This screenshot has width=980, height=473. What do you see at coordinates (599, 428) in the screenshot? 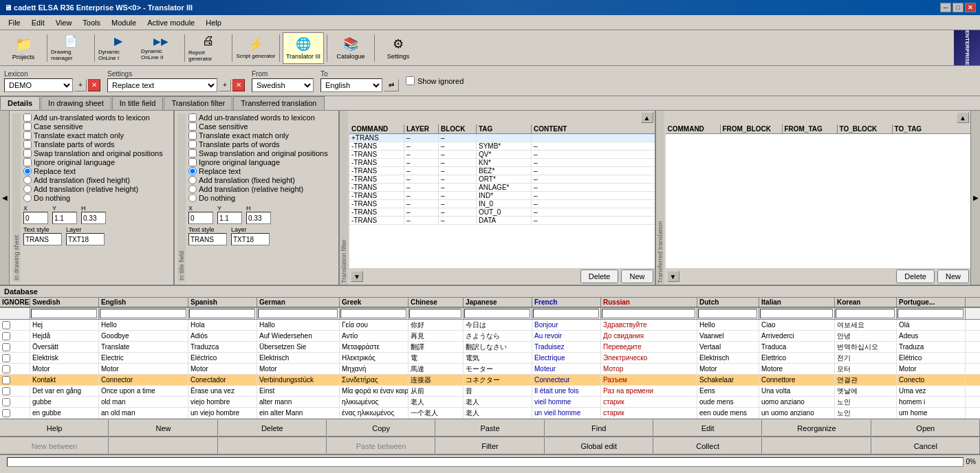
I see `find-button: Find` at bounding box center [599, 428].